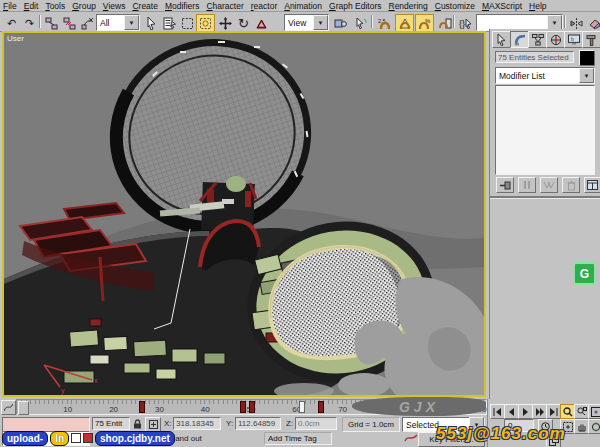  Describe the element at coordinates (554, 412) in the screenshot. I see `go-to-end-button` at that location.